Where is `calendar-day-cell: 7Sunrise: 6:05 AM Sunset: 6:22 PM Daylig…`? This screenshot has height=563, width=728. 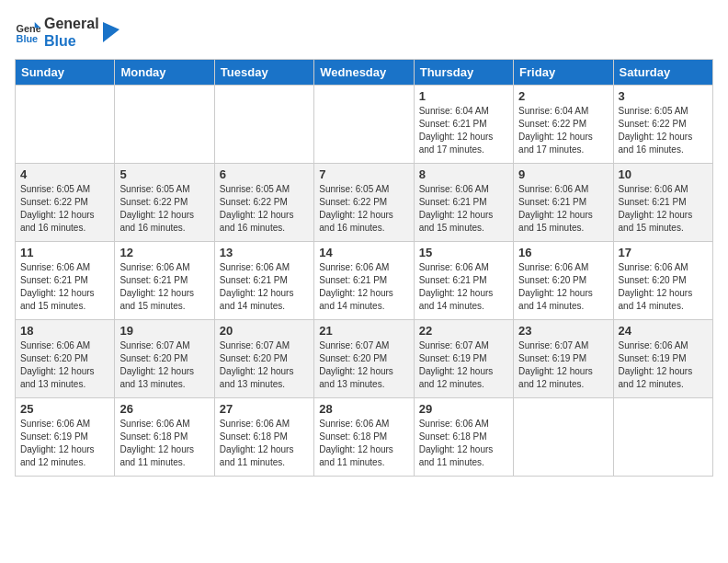
calendar-day-cell: 7Sunrise: 6:05 AM Sunset: 6:22 PM Daylig… is located at coordinates (364, 202).